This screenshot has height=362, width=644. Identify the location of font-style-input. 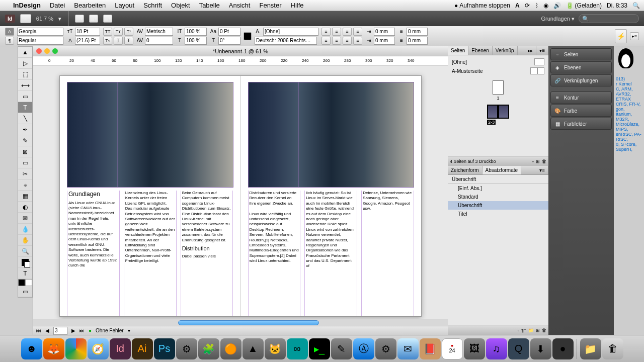
(40, 41).